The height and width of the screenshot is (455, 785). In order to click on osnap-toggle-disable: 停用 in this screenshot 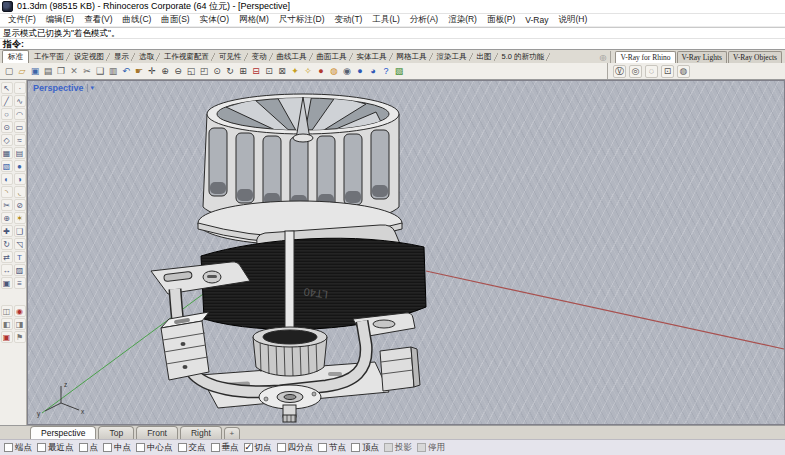, I will do `click(431, 448)`.